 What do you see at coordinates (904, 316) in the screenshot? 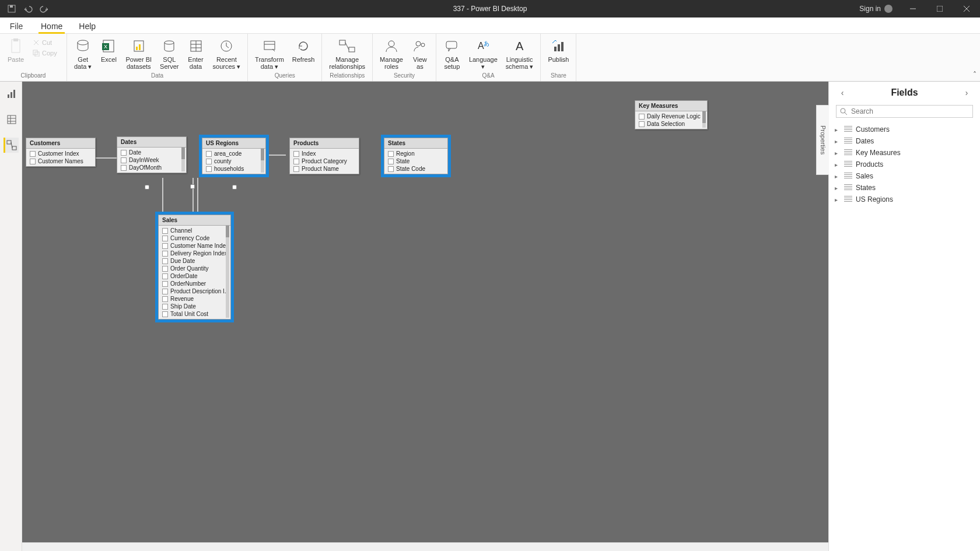
I see `fields-pane: Properties ‹ Fields › ▸Customers ▸Dates …` at bounding box center [904, 316].